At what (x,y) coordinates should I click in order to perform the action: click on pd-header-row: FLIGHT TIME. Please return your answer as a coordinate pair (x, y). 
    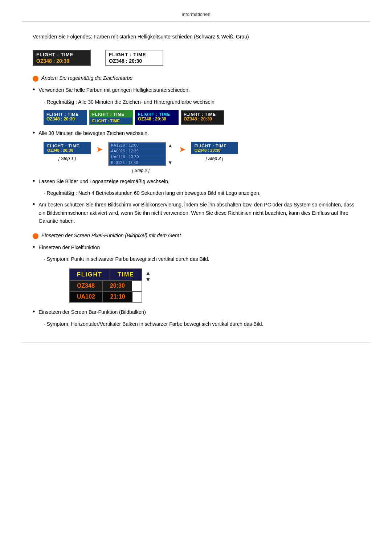
    Looking at the image, I should click on (106, 275).